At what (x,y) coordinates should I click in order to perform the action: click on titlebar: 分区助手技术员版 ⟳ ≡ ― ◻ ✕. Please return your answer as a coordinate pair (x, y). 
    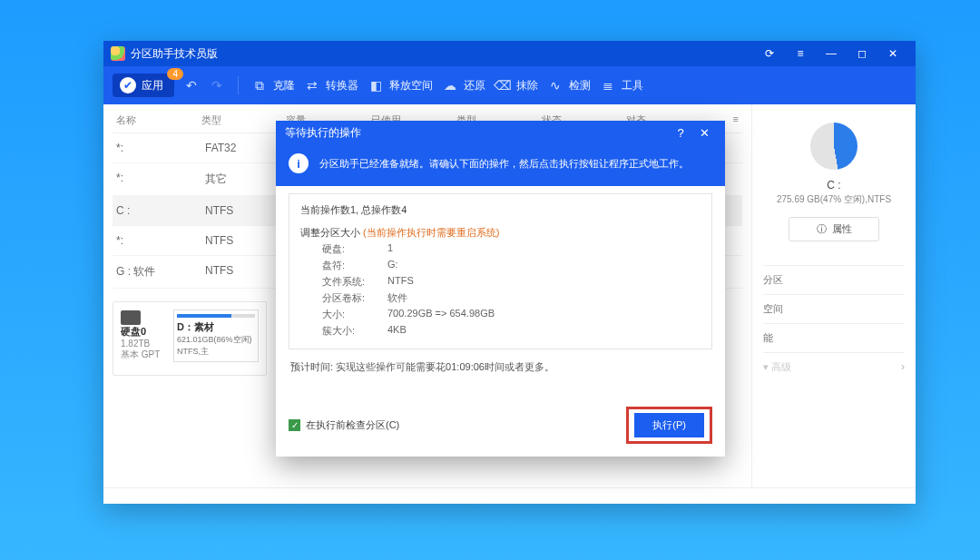
    Looking at the image, I should click on (510, 54).